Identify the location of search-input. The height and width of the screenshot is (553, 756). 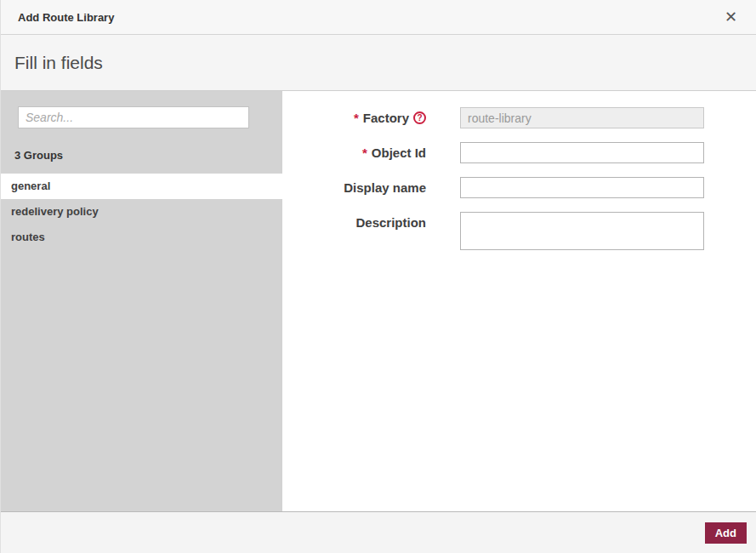
(134, 117).